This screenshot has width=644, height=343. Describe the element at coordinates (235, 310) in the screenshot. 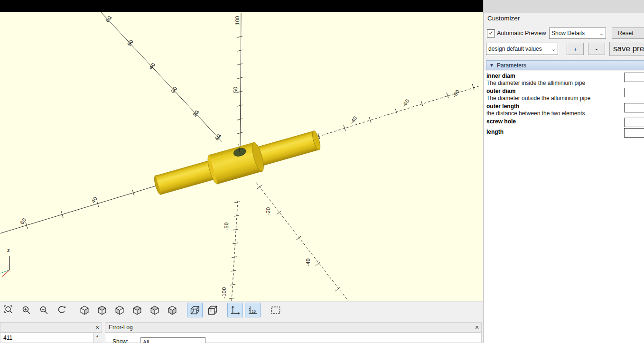

I see `show-axes-icon` at that location.